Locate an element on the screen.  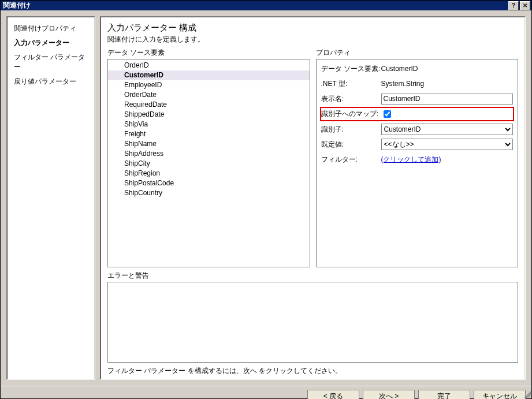
prop-label: 既定値: is located at coordinates (351, 144).